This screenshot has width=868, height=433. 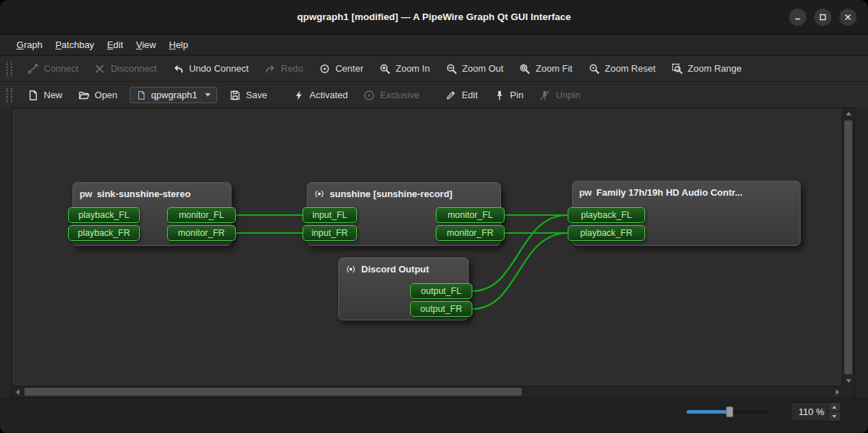 I want to click on edit-pencil-icon, so click(x=451, y=95).